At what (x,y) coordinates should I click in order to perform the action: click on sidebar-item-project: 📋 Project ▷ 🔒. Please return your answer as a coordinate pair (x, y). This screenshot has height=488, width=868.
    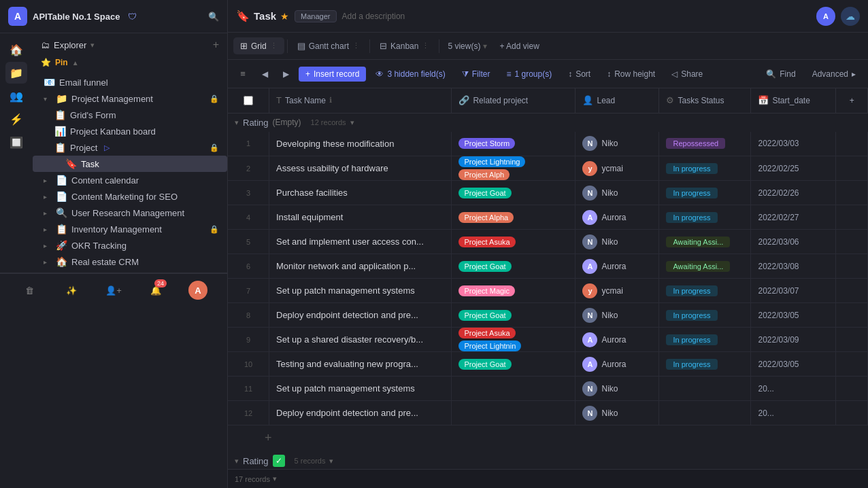
    Looking at the image, I should click on (130, 147).